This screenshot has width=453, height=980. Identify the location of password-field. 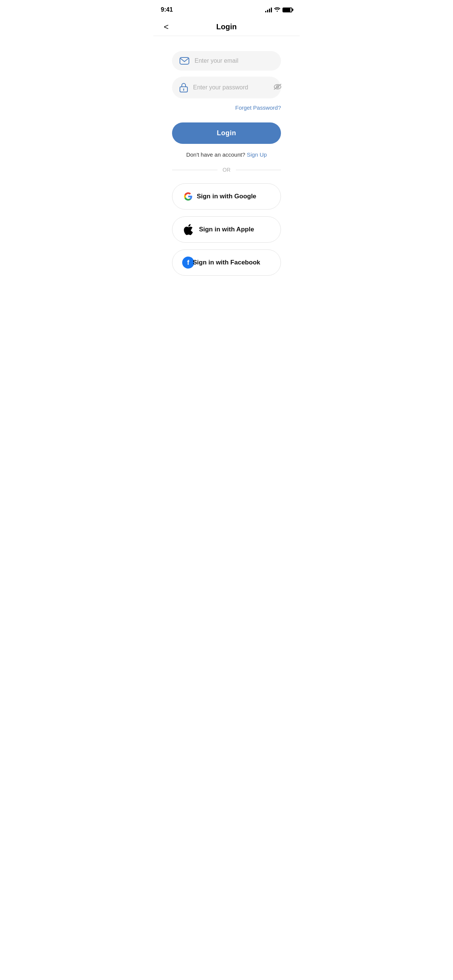
(230, 88).